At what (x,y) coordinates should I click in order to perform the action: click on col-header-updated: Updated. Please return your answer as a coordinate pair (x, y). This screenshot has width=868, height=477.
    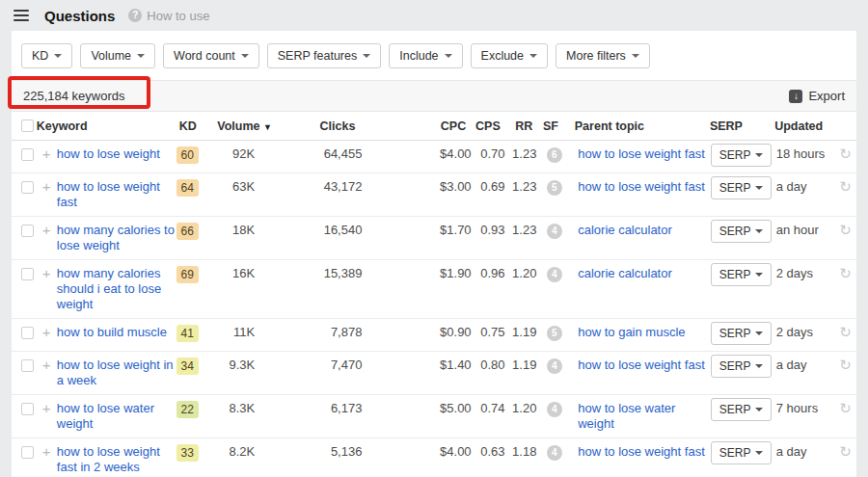
    Looking at the image, I should click on (804, 126).